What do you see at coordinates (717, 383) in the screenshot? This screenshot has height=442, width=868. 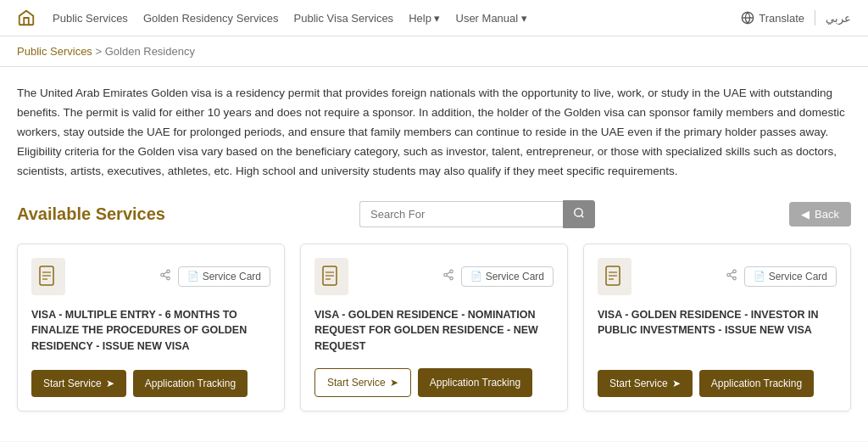 I see `card-3-actions: Start Service ➤ Application Tracking` at bounding box center [717, 383].